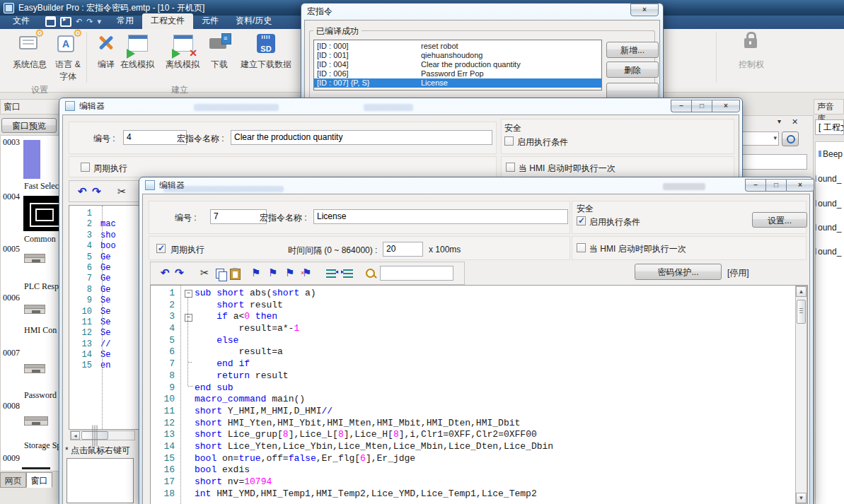 The width and height of the screenshot is (844, 504). What do you see at coordinates (82, 192) in the screenshot?
I see `undo-icon` at bounding box center [82, 192].